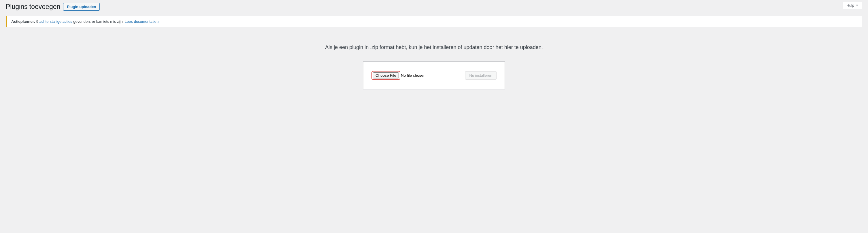  Describe the element at coordinates (386, 76) in the screenshot. I see `highlight-annotation: Choose File` at that location.